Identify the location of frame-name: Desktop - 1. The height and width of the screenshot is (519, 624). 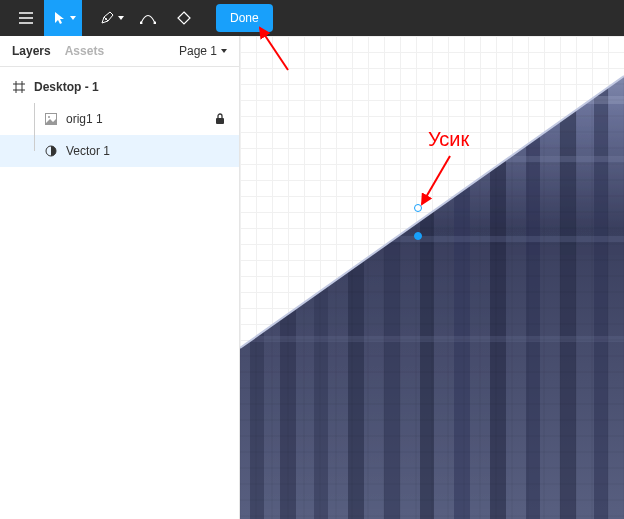
(66, 87).